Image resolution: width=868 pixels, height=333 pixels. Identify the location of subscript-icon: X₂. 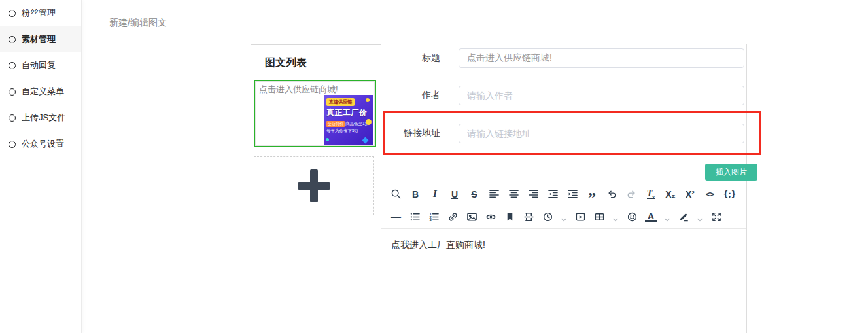
(670, 194).